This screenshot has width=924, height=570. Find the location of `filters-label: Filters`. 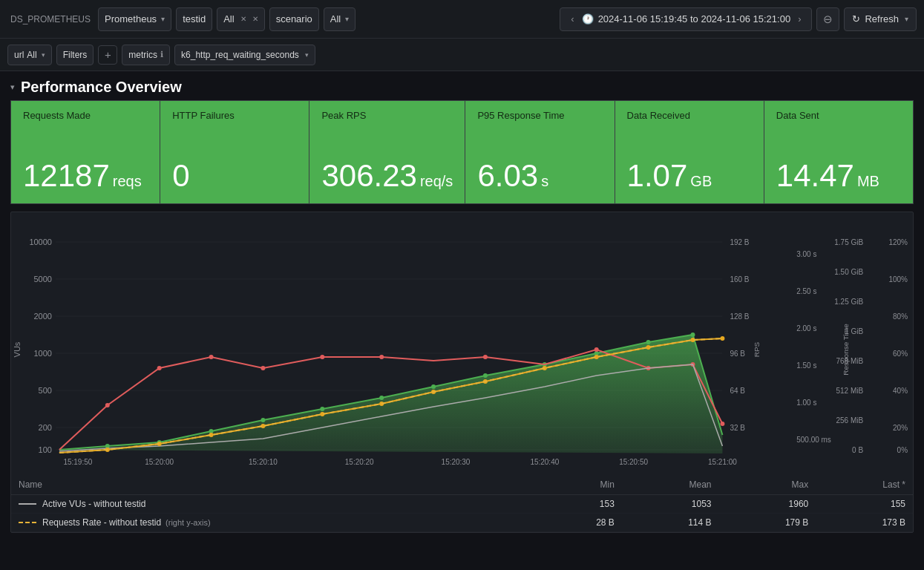

filters-label: Filters is located at coordinates (76, 55).